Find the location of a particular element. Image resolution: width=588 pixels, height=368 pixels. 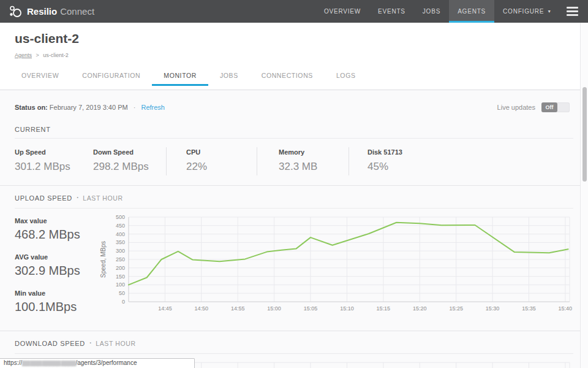

svg-text: 50 is located at coordinates (122, 293).